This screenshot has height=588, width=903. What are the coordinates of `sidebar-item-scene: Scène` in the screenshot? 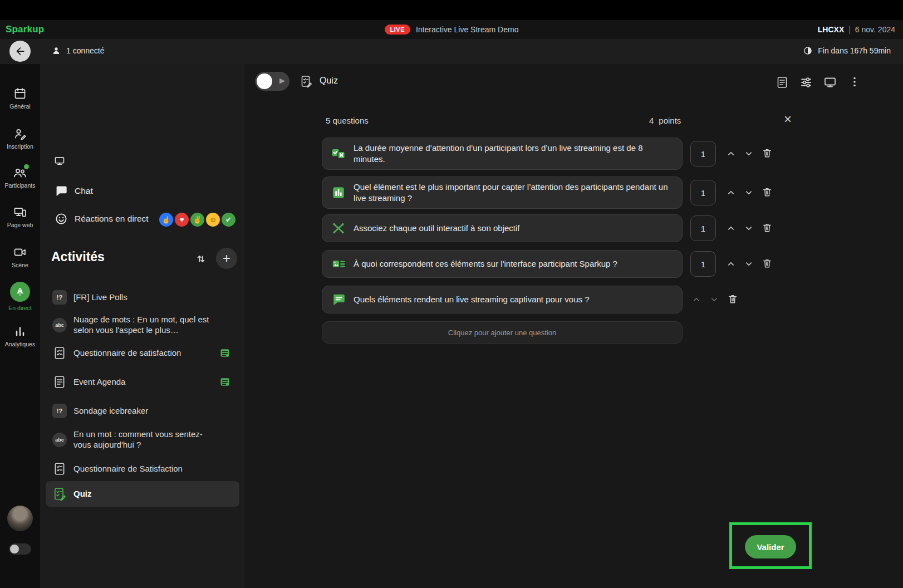 It's located at (20, 257).